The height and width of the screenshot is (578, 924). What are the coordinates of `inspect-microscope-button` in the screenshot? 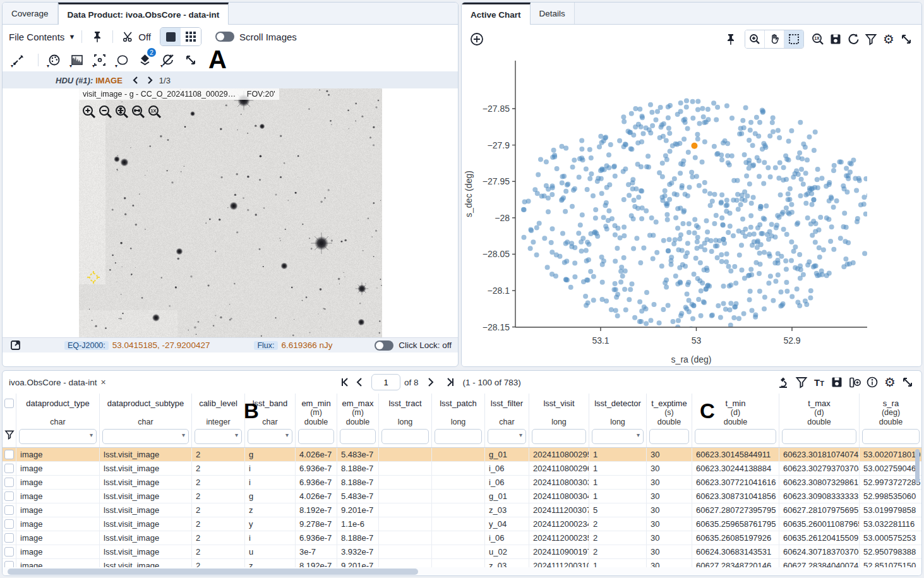 It's located at (784, 382).